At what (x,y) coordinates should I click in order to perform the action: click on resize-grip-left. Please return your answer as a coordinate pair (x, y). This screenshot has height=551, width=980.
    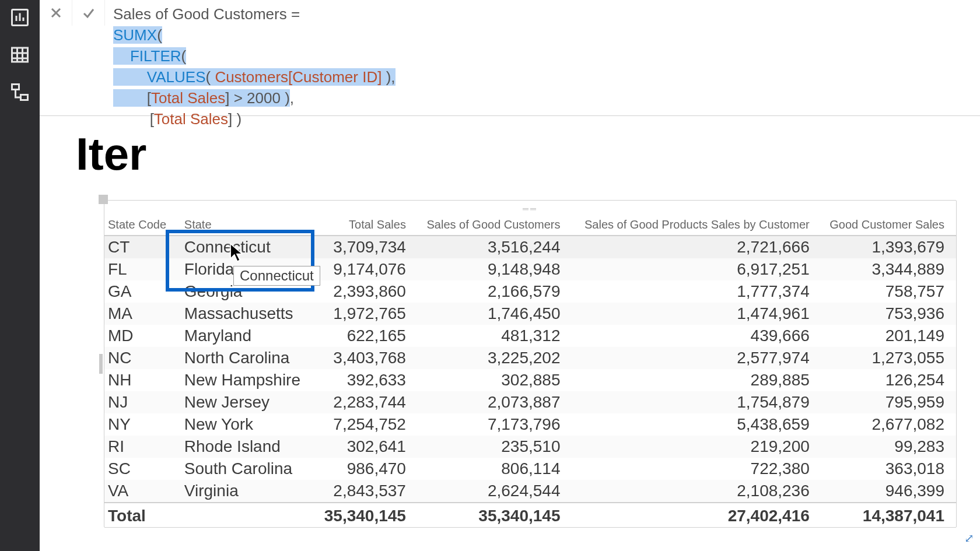
    Looking at the image, I should click on (101, 364).